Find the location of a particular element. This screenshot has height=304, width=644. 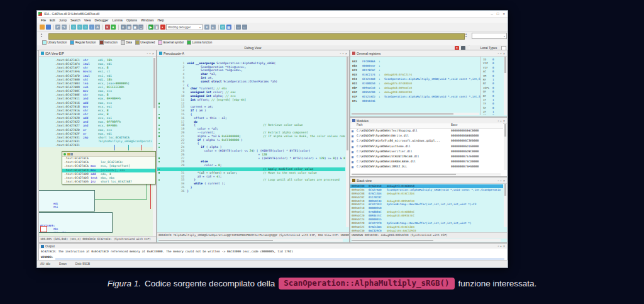

module-row: ▦C:\WINDOWS\SysWOW64\verifier.dll0000000… is located at coordinates (426, 152).